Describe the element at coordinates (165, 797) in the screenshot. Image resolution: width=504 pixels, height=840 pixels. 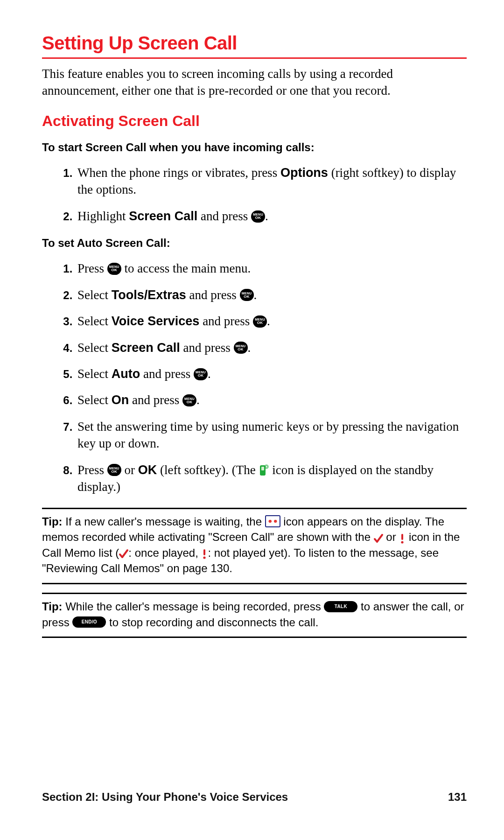
I see `footer-section: Section 2I: Using Your Phone's Voice Ser…` at that location.